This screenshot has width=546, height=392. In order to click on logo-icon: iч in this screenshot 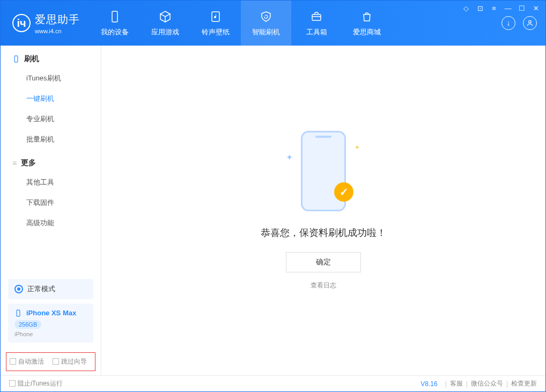, I will do `click(21, 23)`.